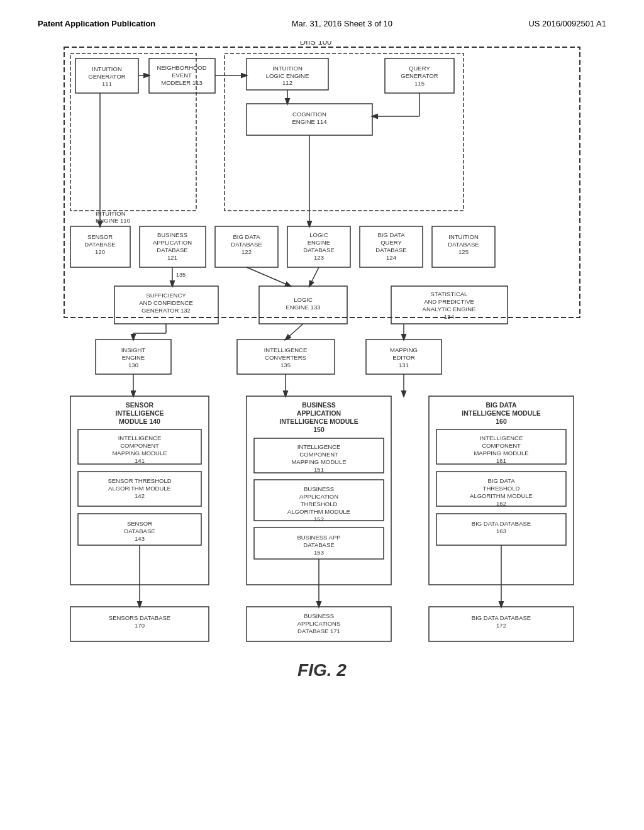  I want to click on biz-apps-db-171: BUSINESS, so click(319, 616).